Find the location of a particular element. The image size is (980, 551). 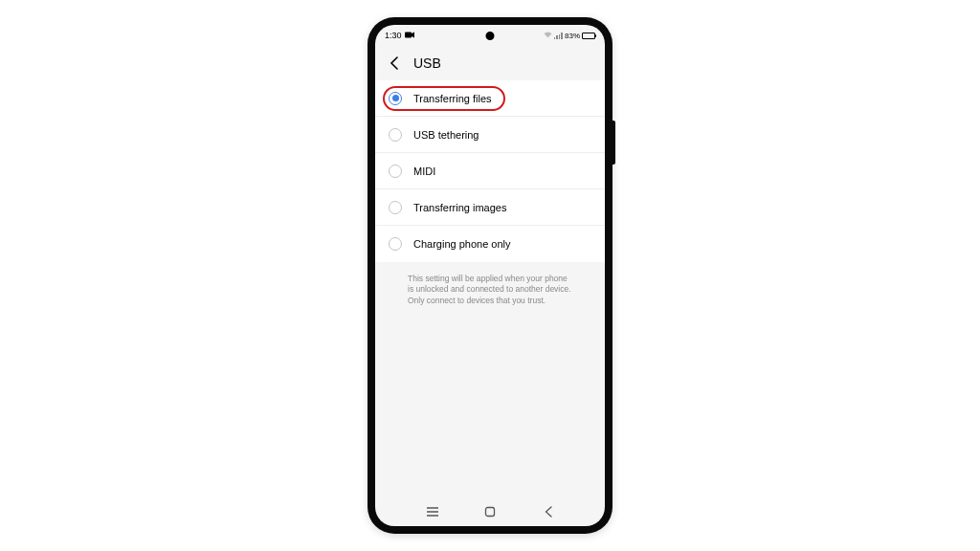

battery-icon is located at coordinates (589, 36).